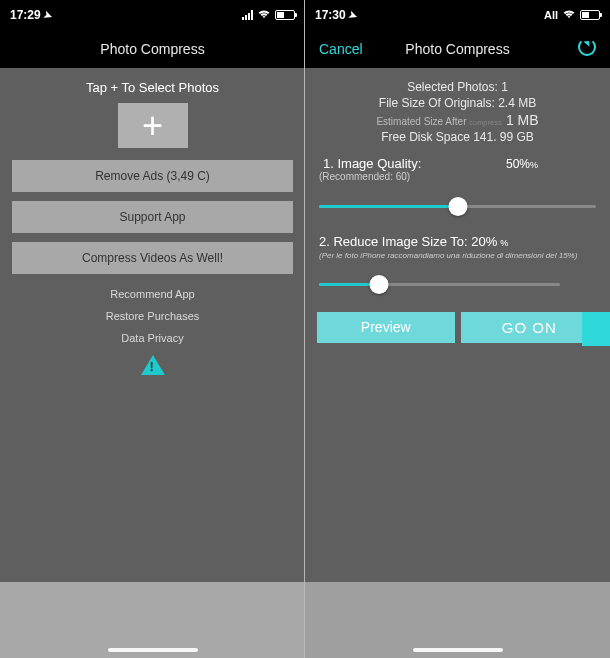 This screenshot has height=658, width=610. I want to click on status-bar: 17:29 ➤, so click(152, 15).